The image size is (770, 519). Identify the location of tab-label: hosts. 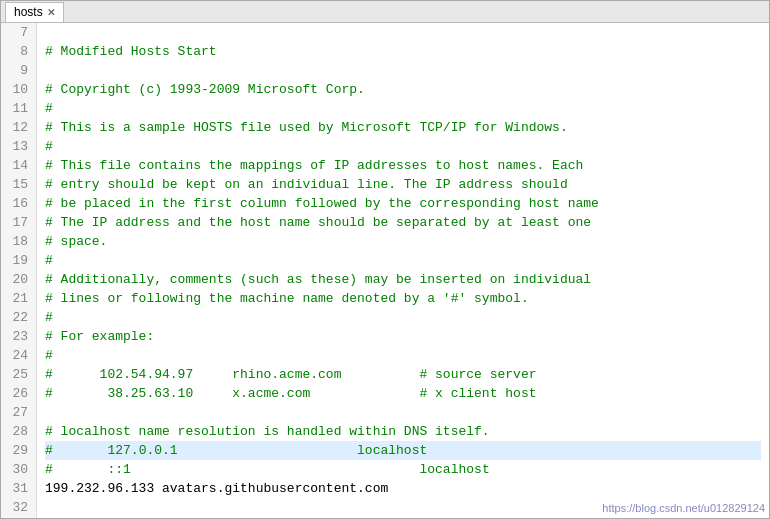
(28, 12).